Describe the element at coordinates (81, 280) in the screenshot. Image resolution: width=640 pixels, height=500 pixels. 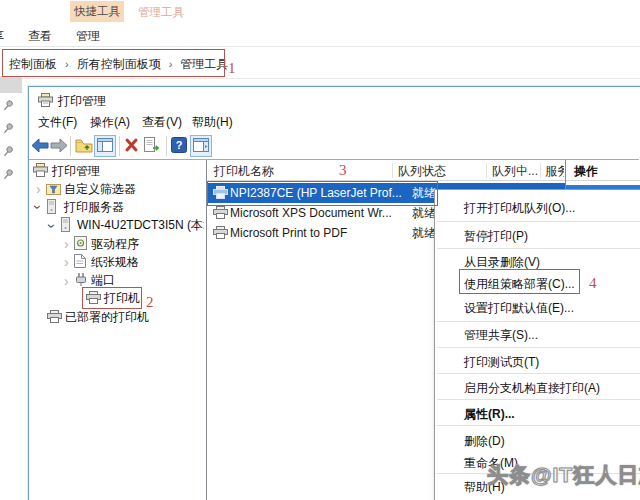
I see `ports-icon` at that location.